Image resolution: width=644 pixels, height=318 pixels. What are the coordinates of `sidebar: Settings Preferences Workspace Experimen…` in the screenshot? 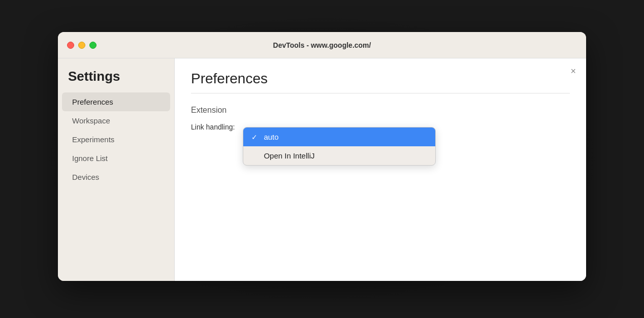 It's located at (116, 170).